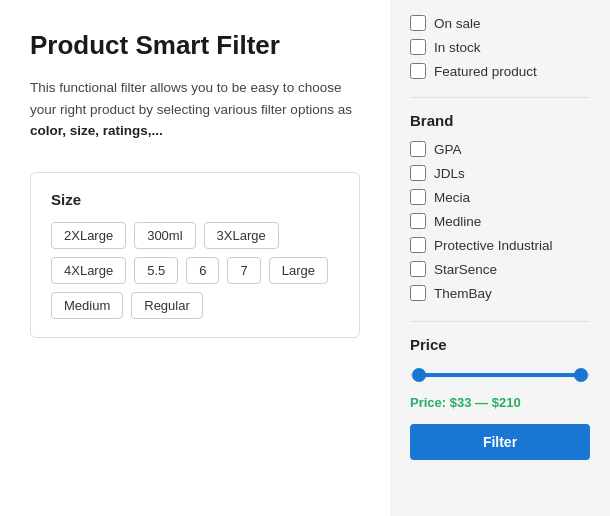 This screenshot has width=610, height=516. What do you see at coordinates (500, 344) in the screenshot?
I see `price-heading: Price` at bounding box center [500, 344].